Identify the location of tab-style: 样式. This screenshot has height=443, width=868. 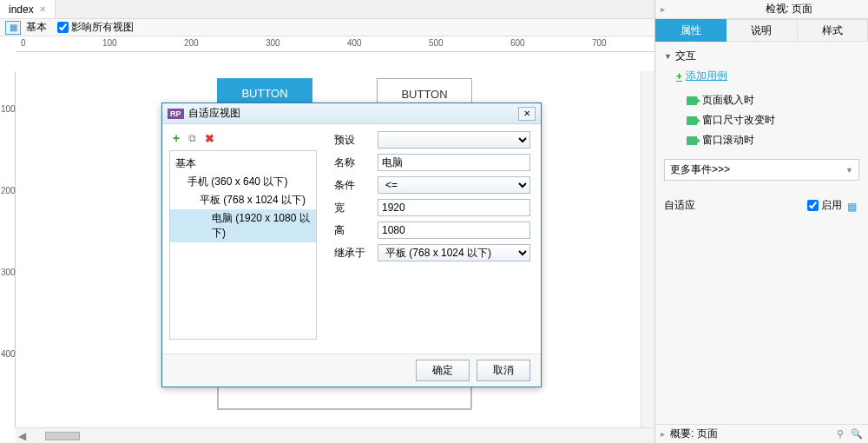
(833, 30).